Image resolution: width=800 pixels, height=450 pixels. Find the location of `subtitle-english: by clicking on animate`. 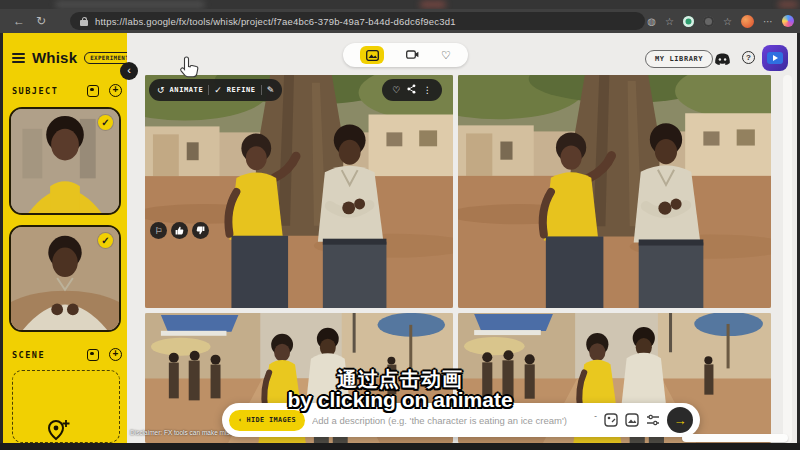

subtitle-english: by clicking on animate is located at coordinates (400, 400).